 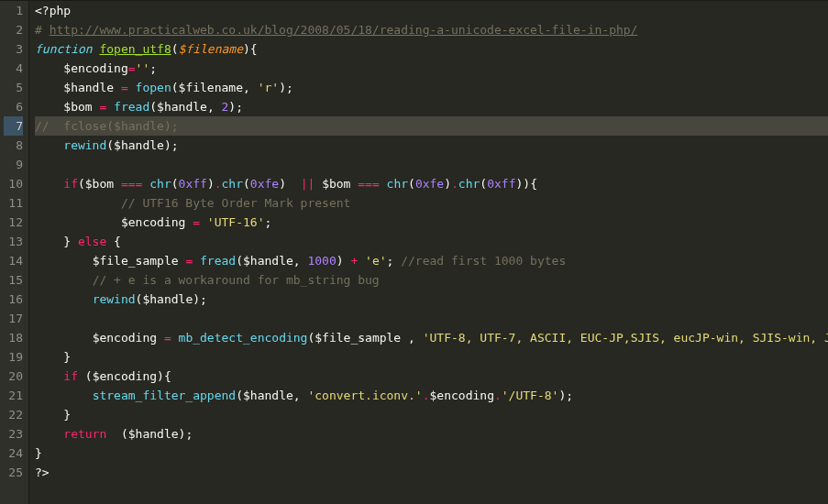 I want to click on code-line: if($bom === chr(0xff).chr(0xfe) || $bom …, so click(x=431, y=183).